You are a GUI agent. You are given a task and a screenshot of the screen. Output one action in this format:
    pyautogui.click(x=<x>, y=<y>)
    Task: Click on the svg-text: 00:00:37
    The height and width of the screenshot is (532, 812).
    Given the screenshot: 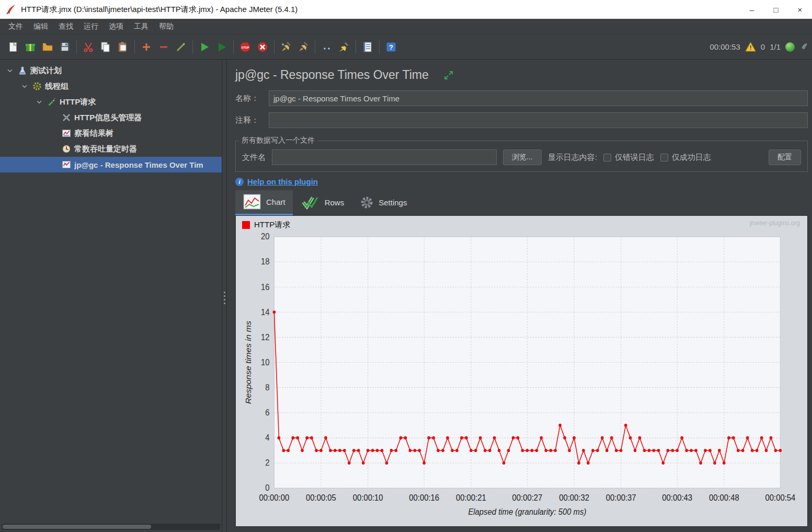 What is the action you would take?
    pyautogui.click(x=621, y=498)
    